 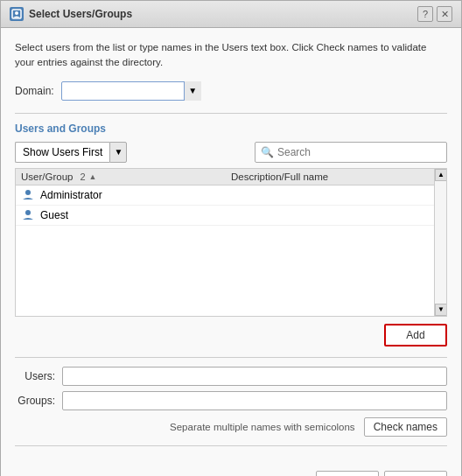 What do you see at coordinates (441, 310) in the screenshot?
I see `scroll-down-button: ▼` at bounding box center [441, 310].